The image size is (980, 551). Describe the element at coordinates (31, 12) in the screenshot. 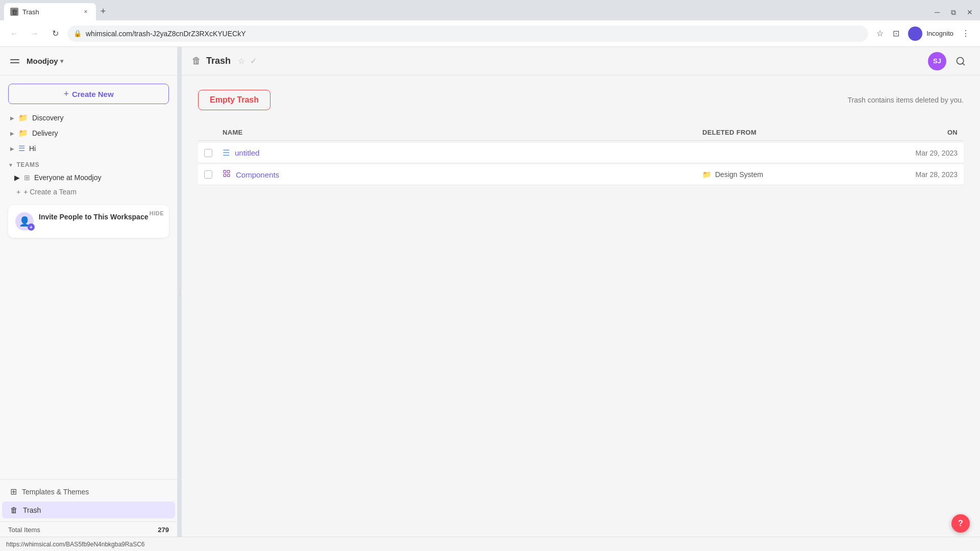

I see `tab-title: Trash` at that location.